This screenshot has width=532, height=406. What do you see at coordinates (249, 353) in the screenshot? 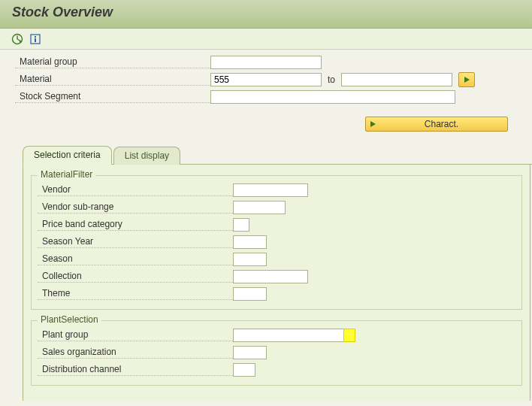
I see `sales-org-input` at bounding box center [249, 353].